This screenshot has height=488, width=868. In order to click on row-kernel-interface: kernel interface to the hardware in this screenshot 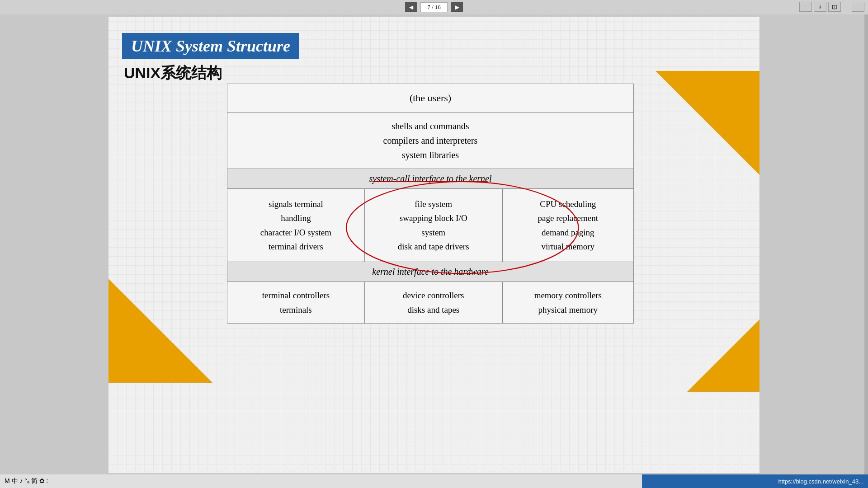, I will do `click(430, 272)`.